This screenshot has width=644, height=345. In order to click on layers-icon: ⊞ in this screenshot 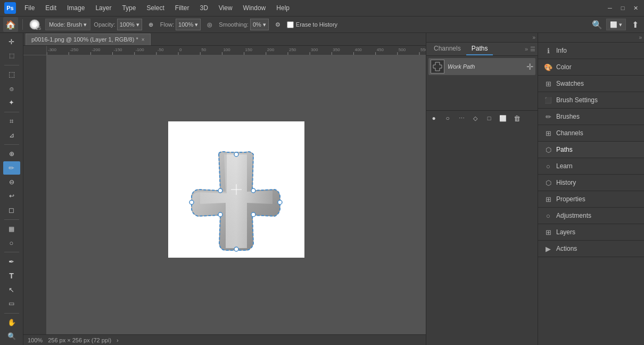, I will do `click(548, 232)`.